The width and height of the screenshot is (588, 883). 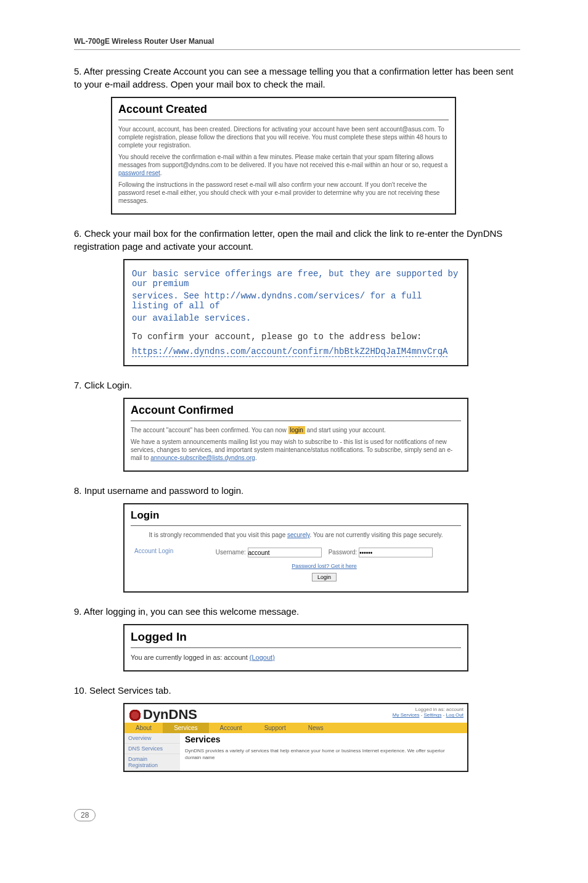 What do you see at coordinates (297, 78) in the screenshot?
I see `step-5: 5. After pressing Create Account you can…` at bounding box center [297, 78].